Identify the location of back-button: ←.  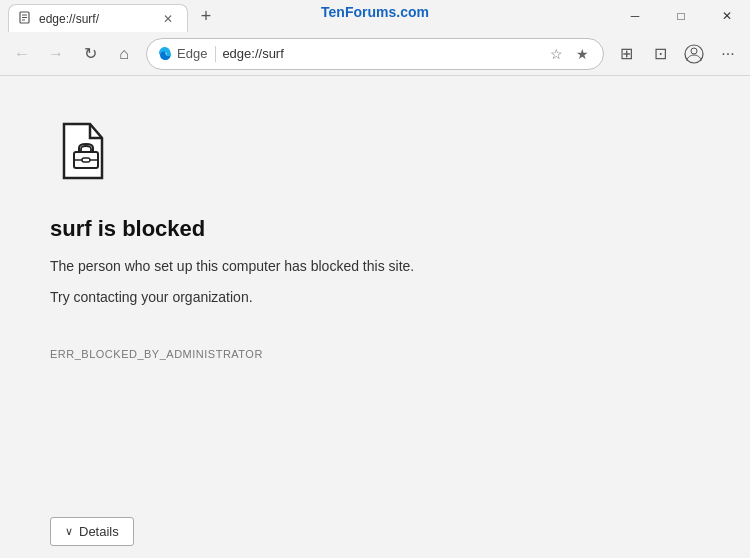
(22, 54).